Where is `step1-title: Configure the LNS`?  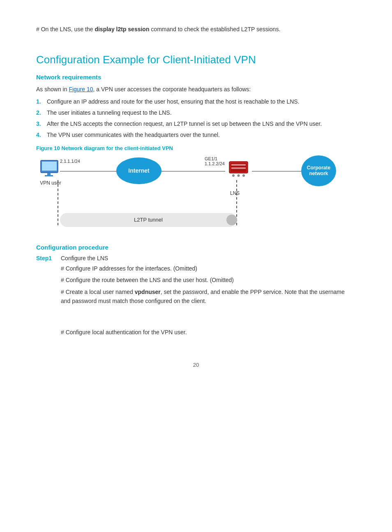
step1-title: Configure the LNS is located at coordinates (85, 258).